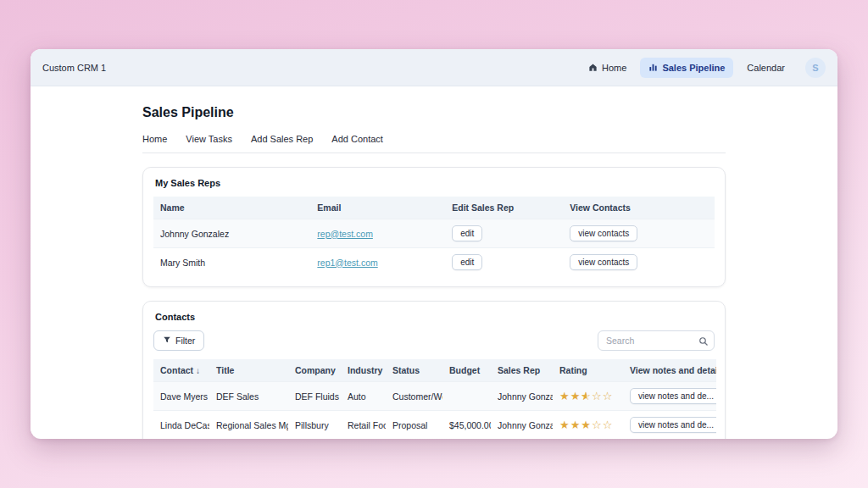  What do you see at coordinates (435, 317) in the screenshot?
I see `contacts-title: Contacts` at bounding box center [435, 317].